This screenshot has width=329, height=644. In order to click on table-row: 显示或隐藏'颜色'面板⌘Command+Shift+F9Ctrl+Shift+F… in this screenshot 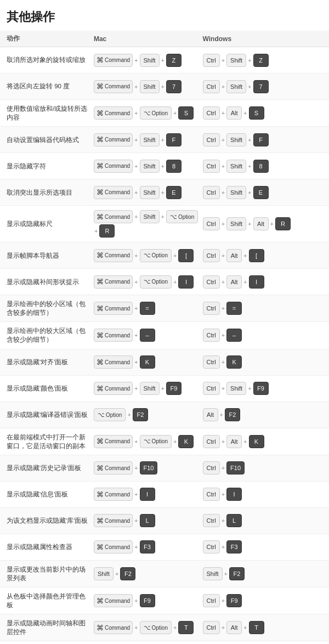, I will do `click(164, 389)`.